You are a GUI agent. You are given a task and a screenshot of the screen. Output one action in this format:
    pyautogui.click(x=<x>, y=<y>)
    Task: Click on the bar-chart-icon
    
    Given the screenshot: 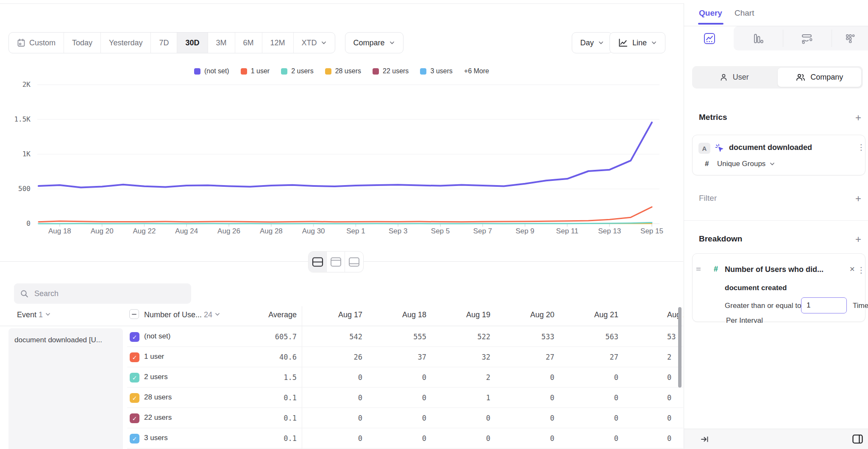 What is the action you would take?
    pyautogui.click(x=758, y=39)
    